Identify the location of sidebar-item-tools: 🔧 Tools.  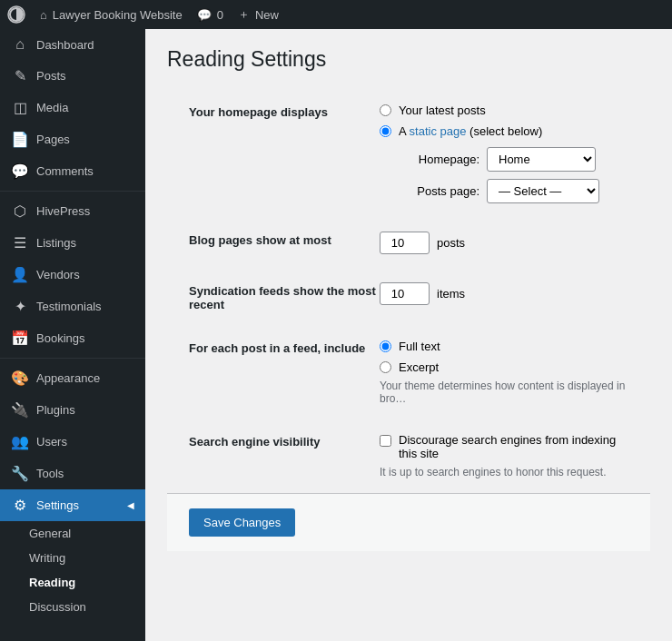
(73, 474).